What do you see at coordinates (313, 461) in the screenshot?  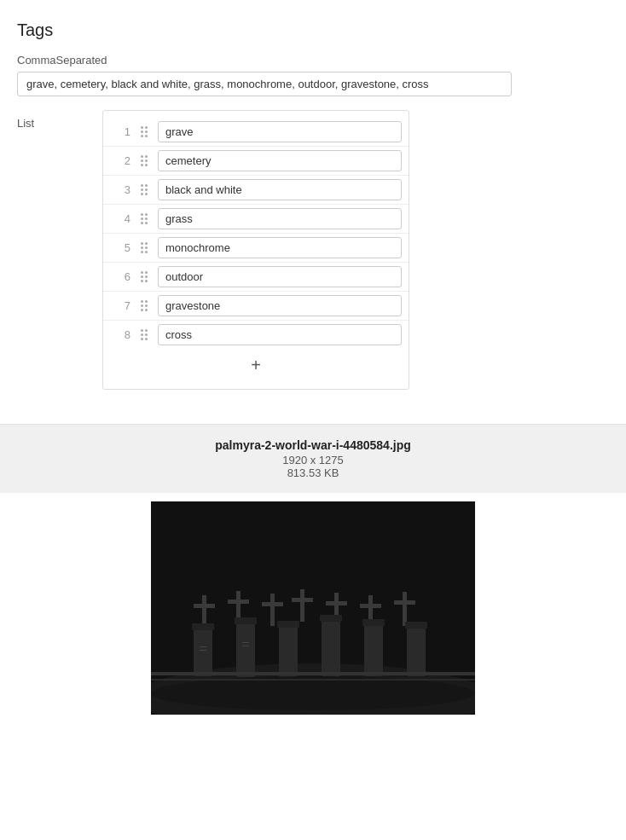 I see `image-dimensions: 1920 x 1275` at bounding box center [313, 461].